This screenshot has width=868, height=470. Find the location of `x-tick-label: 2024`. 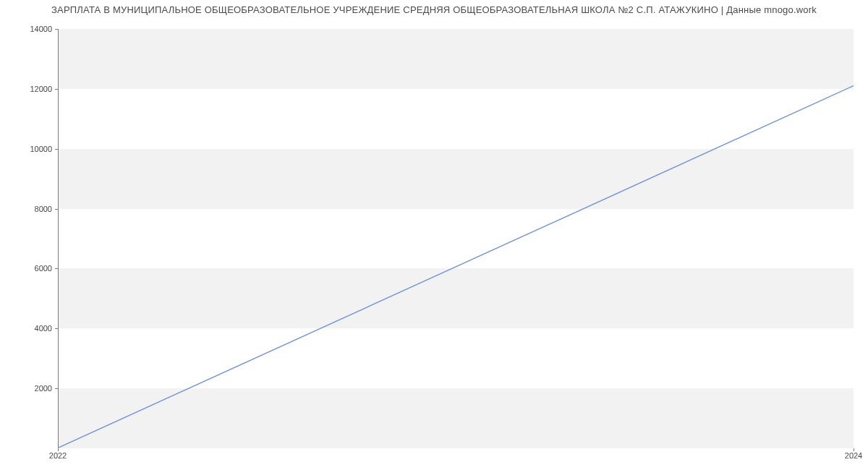

x-tick-label: 2024 is located at coordinates (854, 456).